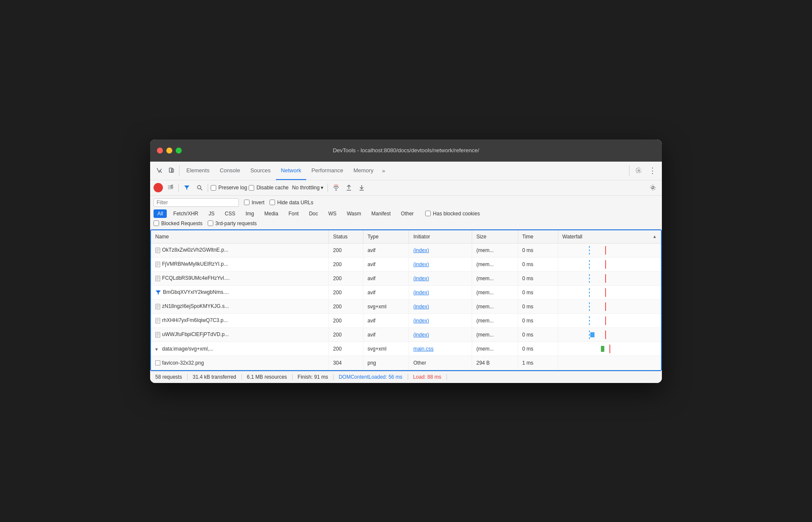 Image resolution: width=812 pixels, height=522 pixels. What do you see at coordinates (186, 214) in the screenshot?
I see `filter-fetch: Fetch/XHR` at bounding box center [186, 214].